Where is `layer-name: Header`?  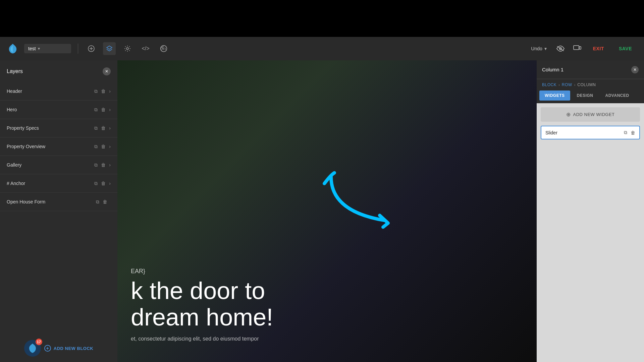
layer-name: Header is located at coordinates (50, 91).